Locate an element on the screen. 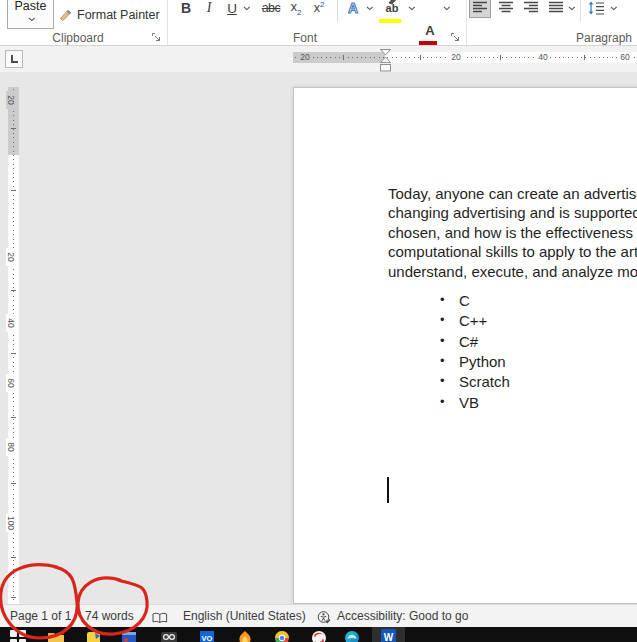 The height and width of the screenshot is (642, 637). underline-button: U is located at coordinates (232, 10).